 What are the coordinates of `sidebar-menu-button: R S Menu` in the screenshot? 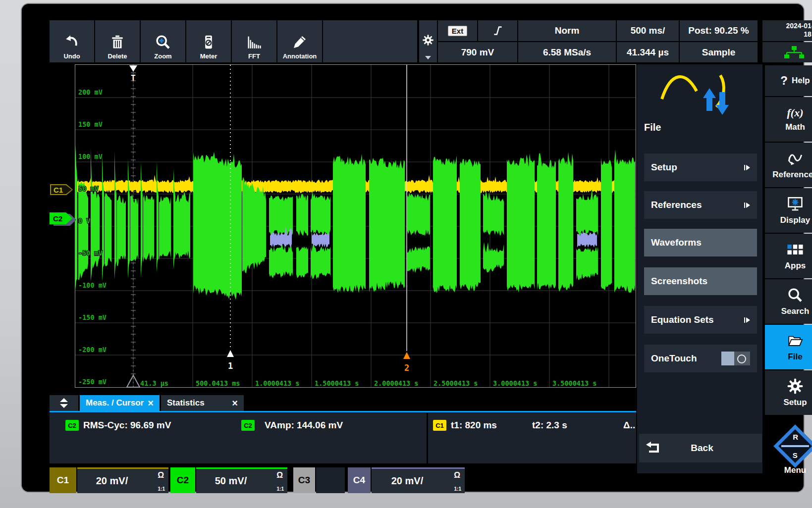 It's located at (789, 453).